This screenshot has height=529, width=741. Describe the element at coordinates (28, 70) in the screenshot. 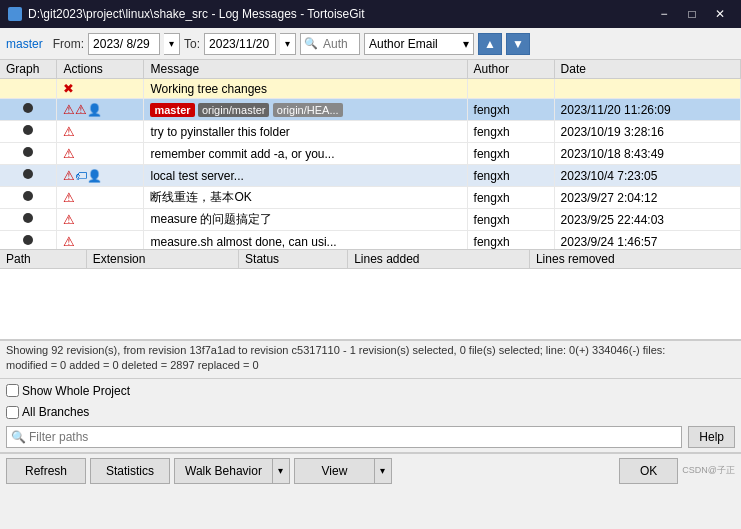

I see `col-header-graph: Graph` at that location.